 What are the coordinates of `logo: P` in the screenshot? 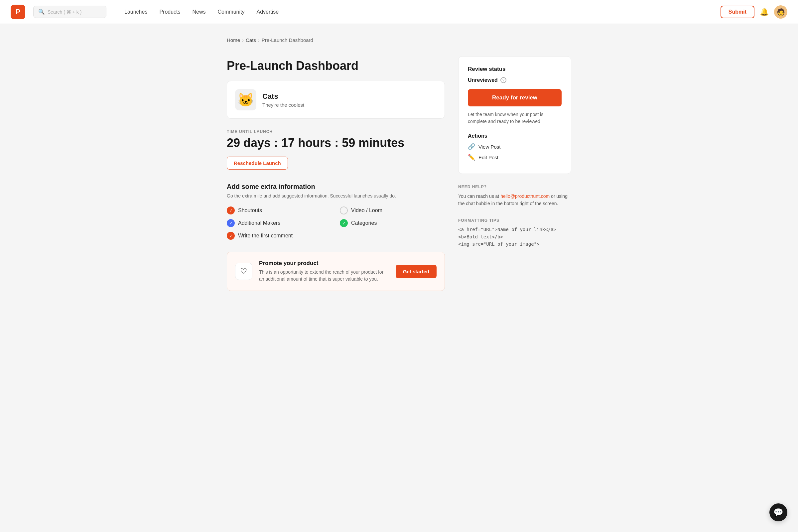 It's located at (18, 12).